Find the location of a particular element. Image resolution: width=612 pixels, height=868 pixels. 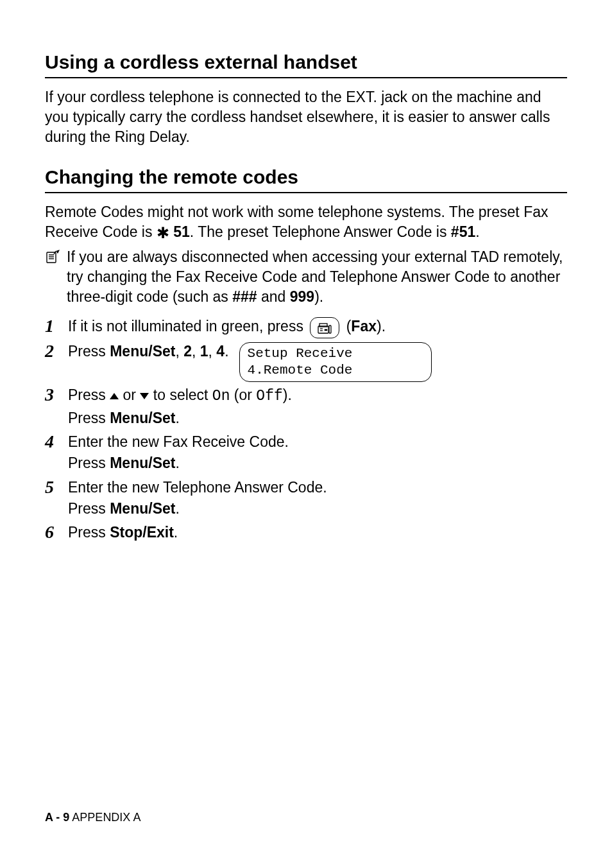

text-fragment: (or is located at coordinates (242, 395).